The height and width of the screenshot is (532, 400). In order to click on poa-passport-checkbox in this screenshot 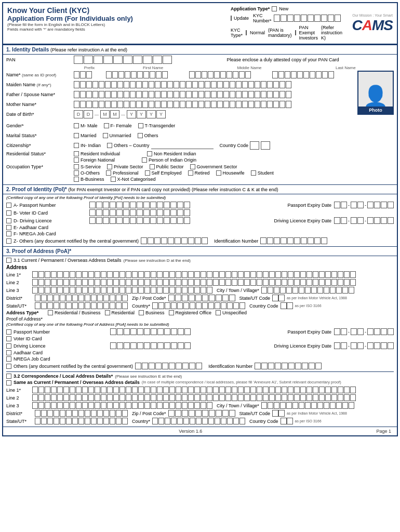, I will do `click(9, 332)`.